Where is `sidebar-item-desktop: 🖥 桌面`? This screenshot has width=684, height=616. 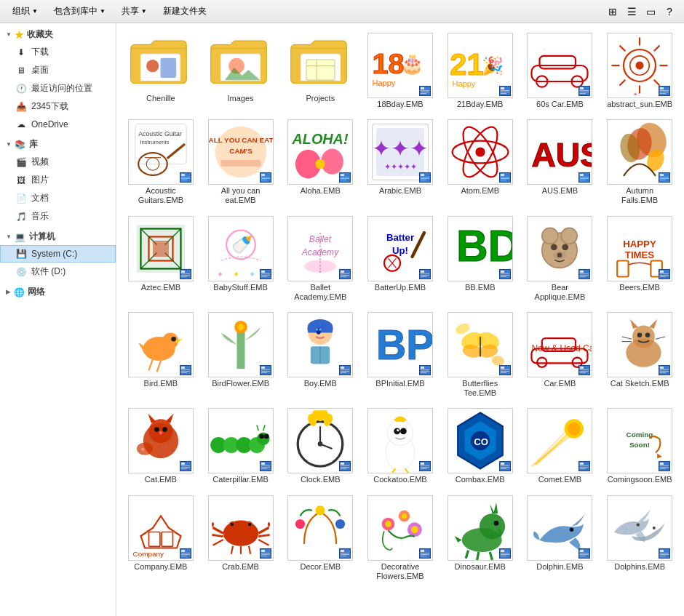
sidebar-item-desktop: 🖥 桌面 is located at coordinates (58, 70).